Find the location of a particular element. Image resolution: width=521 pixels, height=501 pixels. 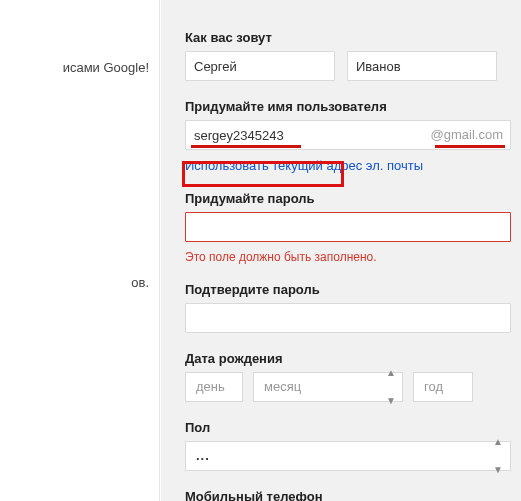

promo-text-fragment: исами Google! is located at coordinates (74, 68).